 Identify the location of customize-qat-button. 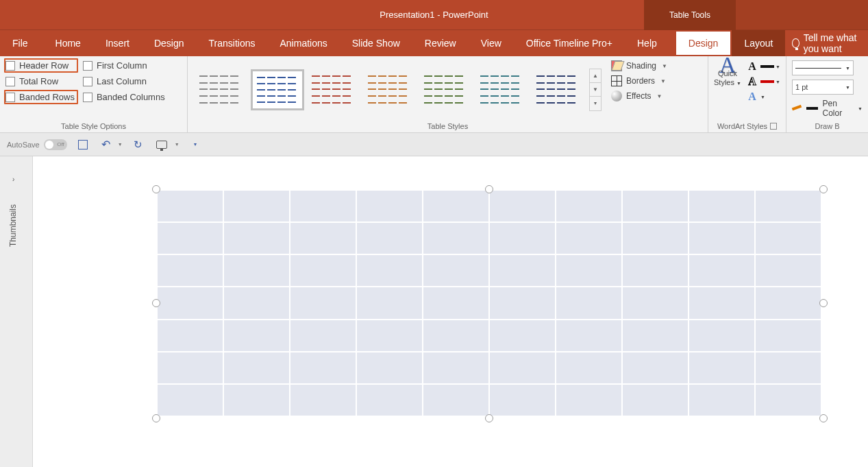
(195, 145).